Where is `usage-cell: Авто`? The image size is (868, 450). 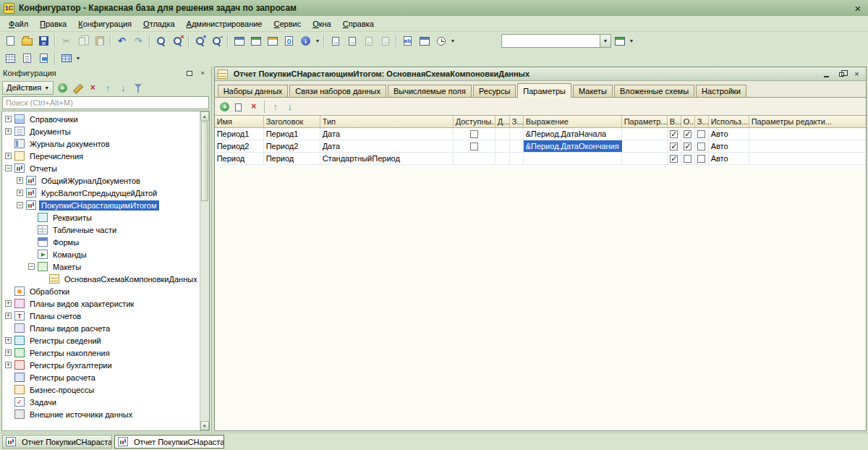 usage-cell: Авто is located at coordinates (729, 134).